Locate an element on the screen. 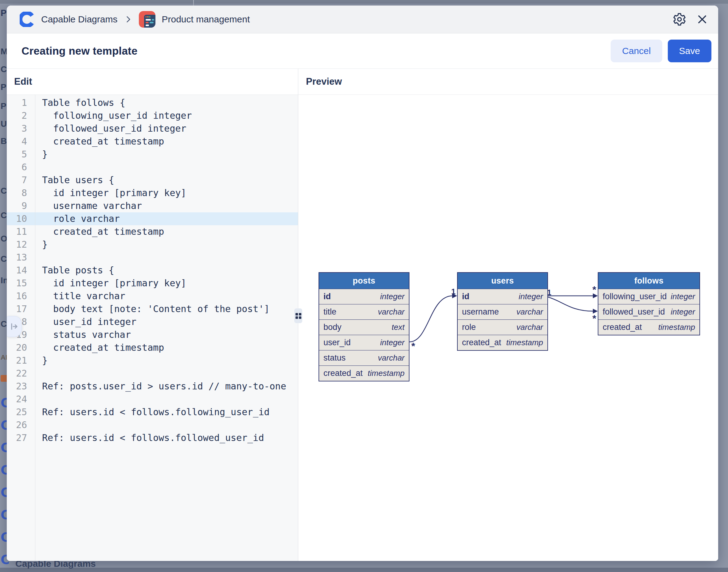  code-line: Table posts { is located at coordinates (170, 271).